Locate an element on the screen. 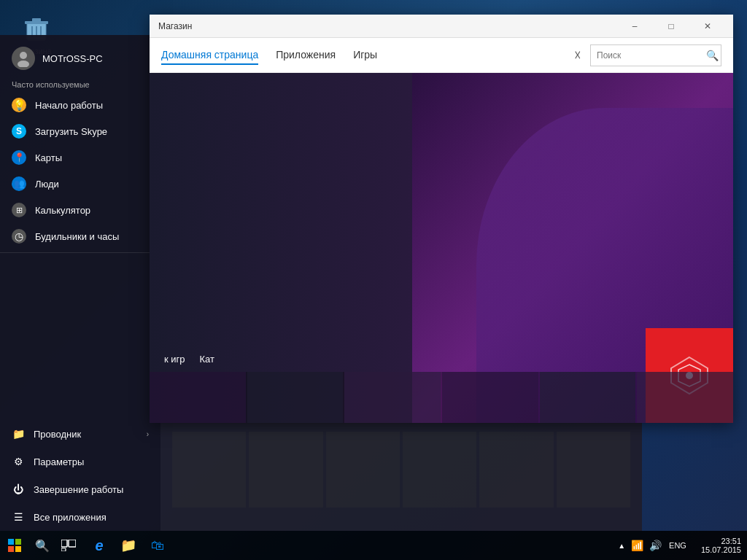 The height and width of the screenshot is (560, 747). taskbar-tray: ▲ 📶 🔊 ENG is located at coordinates (653, 545).